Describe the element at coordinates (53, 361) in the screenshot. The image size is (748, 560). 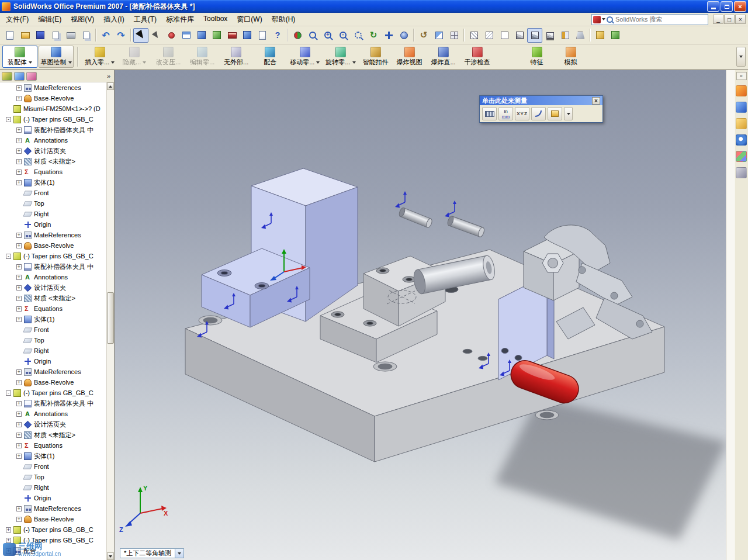
I see `tree-row: Origin` at that location.